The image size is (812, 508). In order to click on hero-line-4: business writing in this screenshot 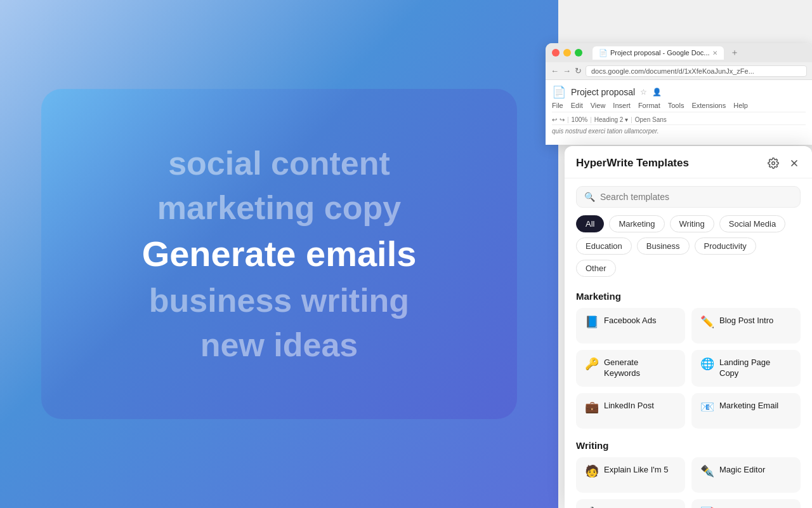, I will do `click(279, 300)`.